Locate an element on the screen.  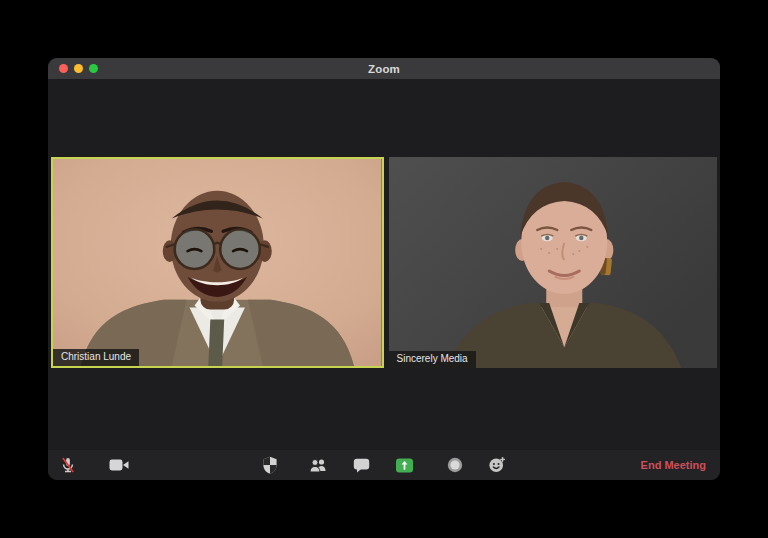
chat-bubble-icon is located at coordinates (362, 466).